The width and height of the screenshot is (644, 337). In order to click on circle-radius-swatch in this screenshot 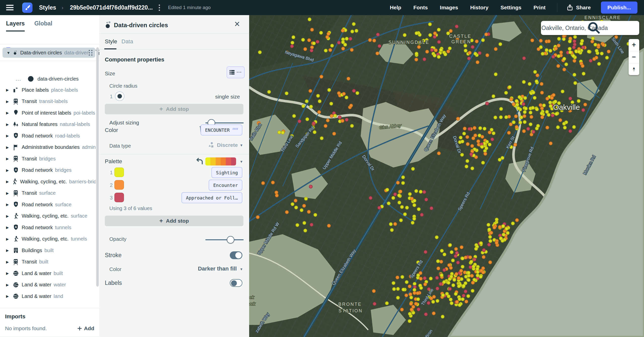, I will do `click(120, 96)`.